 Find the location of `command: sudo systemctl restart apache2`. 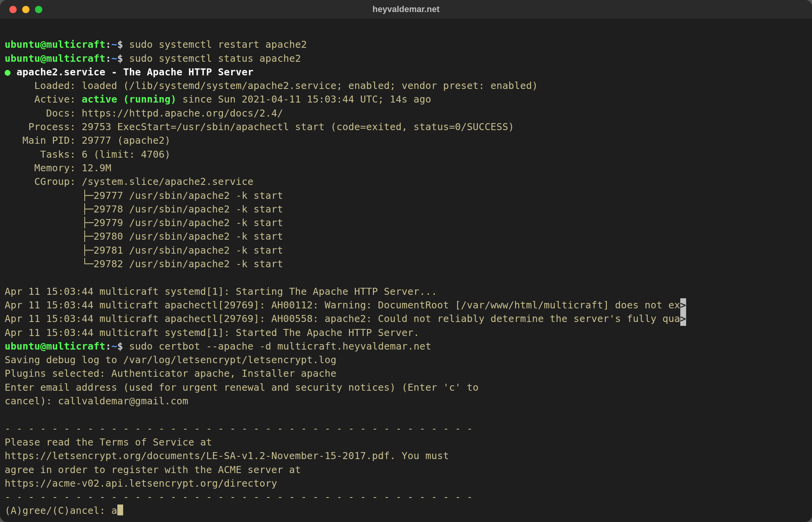

command: sudo systemctl restart apache2 is located at coordinates (218, 44).